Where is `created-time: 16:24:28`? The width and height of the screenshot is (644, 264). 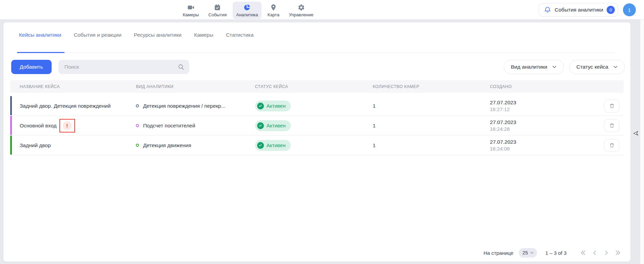 created-time: 16:24:28 is located at coordinates (547, 129).